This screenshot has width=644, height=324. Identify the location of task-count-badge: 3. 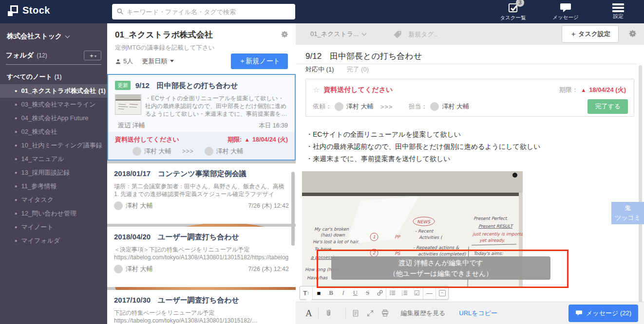
(520, 3).